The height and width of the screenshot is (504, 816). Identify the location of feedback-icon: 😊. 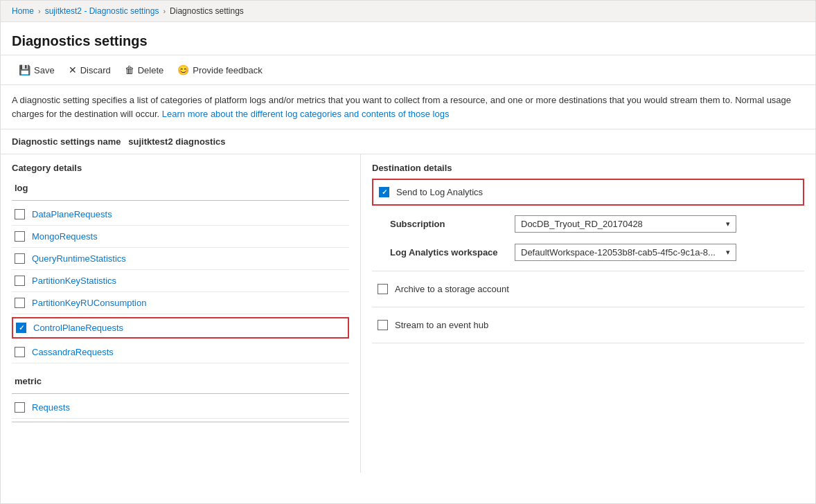
(183, 70).